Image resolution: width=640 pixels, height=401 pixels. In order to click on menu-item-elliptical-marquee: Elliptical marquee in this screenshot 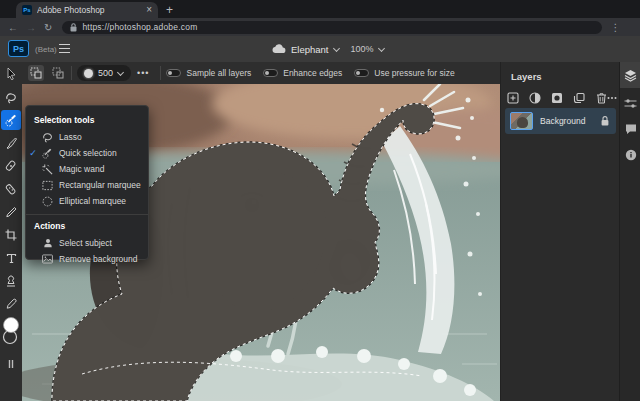, I will do `click(87, 201)`.